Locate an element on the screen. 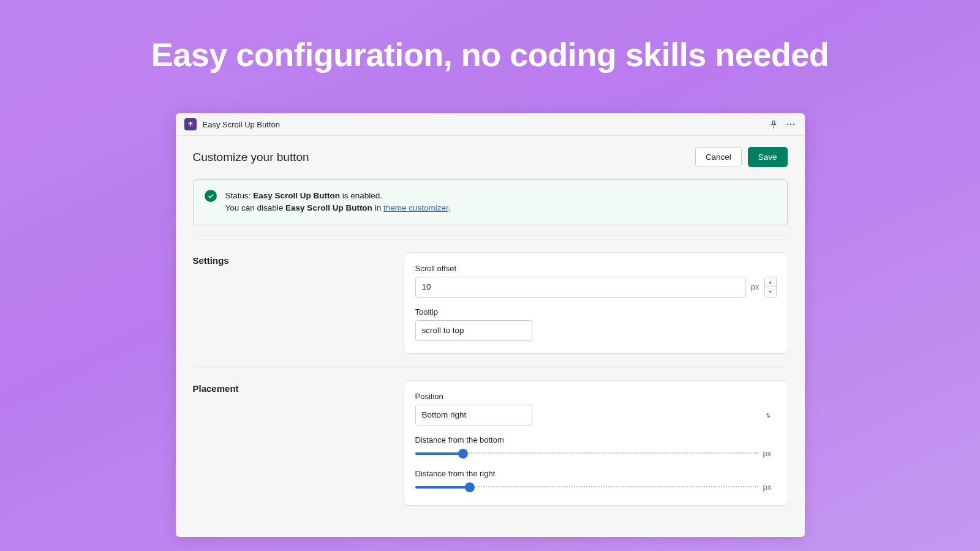 The image size is (980, 551). distance-right-slider is located at coordinates (587, 487).